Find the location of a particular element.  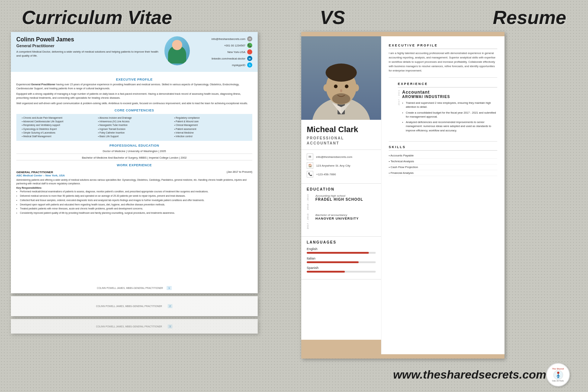

work-exp-title: WORK EXPERIENCE is located at coordinates (134, 165).